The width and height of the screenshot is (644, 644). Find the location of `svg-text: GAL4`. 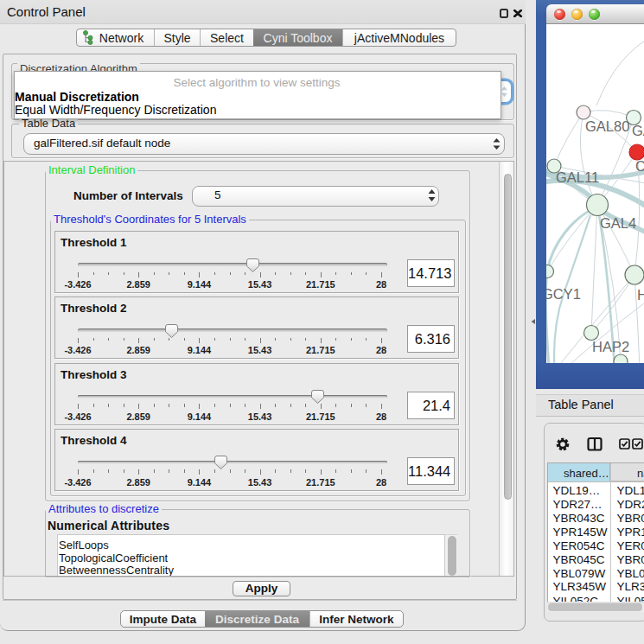

svg-text: GAL4 is located at coordinates (618, 223).